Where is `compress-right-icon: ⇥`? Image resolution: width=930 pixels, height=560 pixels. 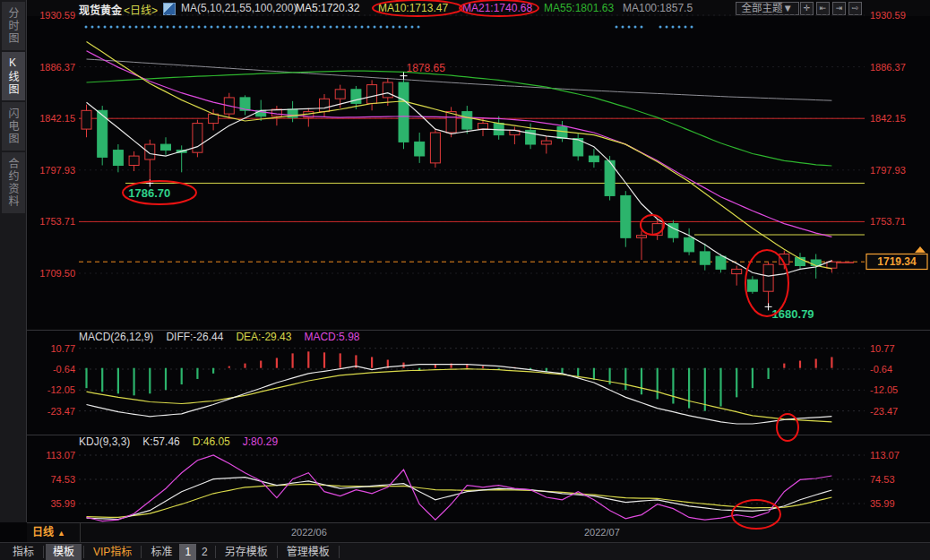 compress-right-icon: ⇥ is located at coordinates (839, 9).